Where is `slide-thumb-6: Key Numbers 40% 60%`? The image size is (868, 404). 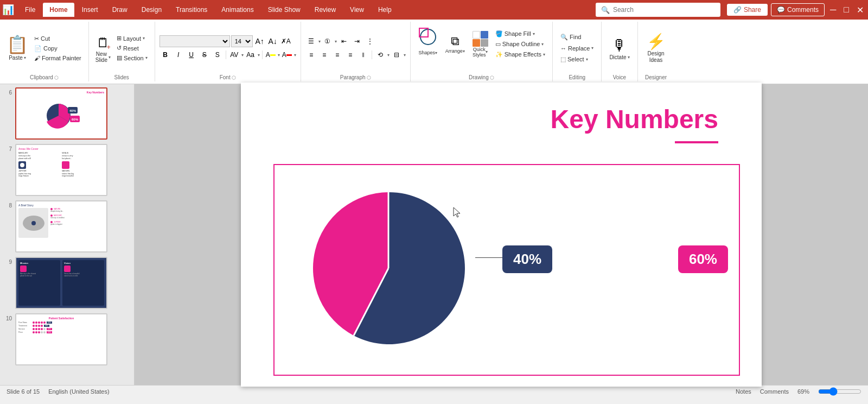 slide-thumb-6: Key Numbers 40% 60% is located at coordinates (61, 113).